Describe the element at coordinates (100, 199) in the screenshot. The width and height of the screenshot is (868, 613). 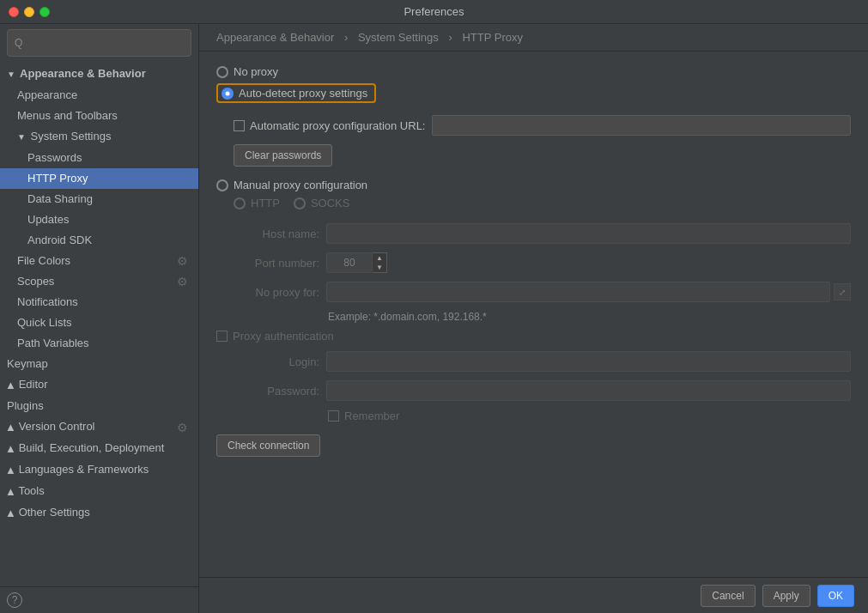
I see `sidebar-item-data-sharing: Data Sharing` at that location.